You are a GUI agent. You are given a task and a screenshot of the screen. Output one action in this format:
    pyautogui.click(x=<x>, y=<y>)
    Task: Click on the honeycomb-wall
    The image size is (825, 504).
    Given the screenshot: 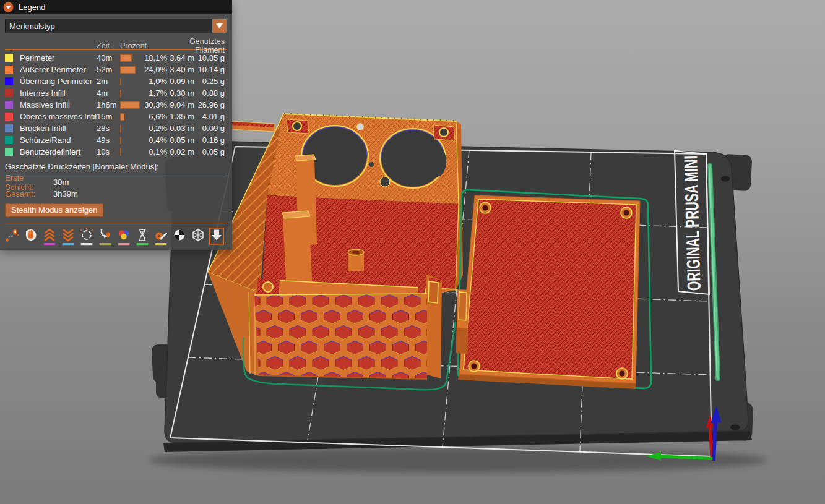 What is the action you would take?
    pyautogui.click(x=340, y=336)
    